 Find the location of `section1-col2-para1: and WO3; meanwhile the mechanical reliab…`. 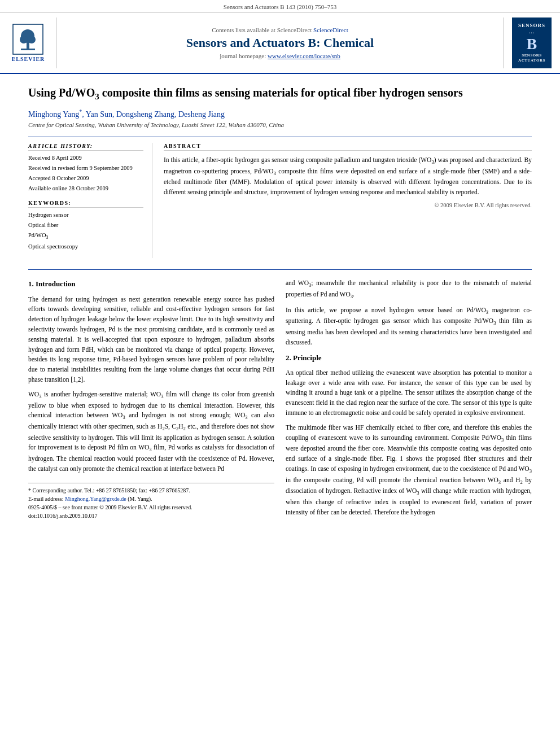

section1-col2-para1: and WO3; meanwhile the mechanical reliab… is located at coordinates (409, 289).